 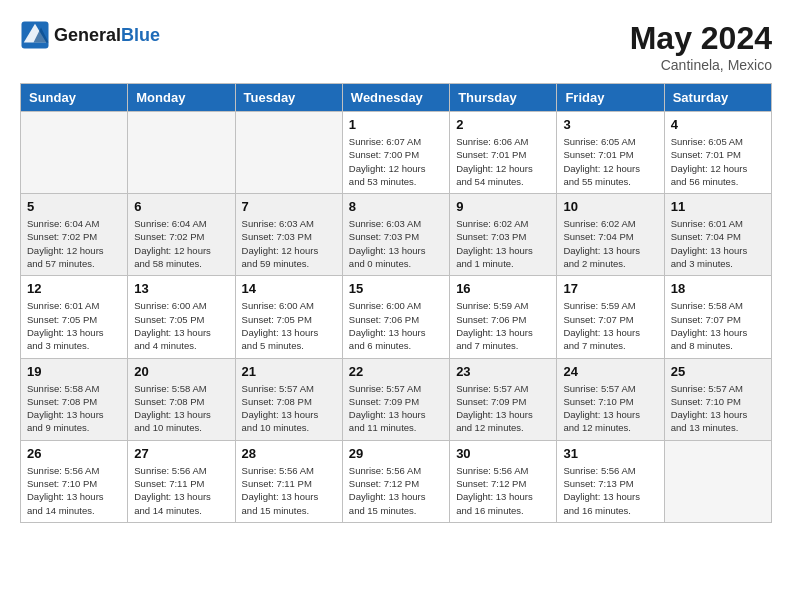 What do you see at coordinates (396, 206) in the screenshot?
I see `day-number: 8` at bounding box center [396, 206].